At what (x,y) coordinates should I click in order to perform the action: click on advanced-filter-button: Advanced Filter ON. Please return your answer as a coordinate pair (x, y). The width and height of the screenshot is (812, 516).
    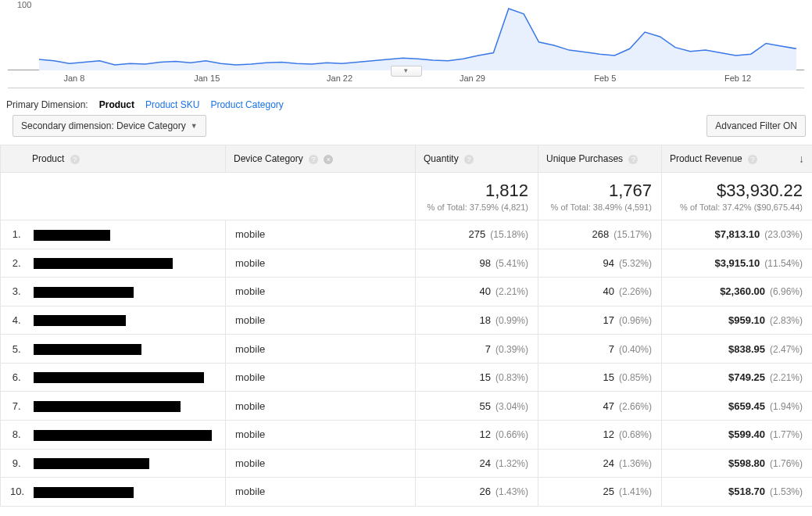
    Looking at the image, I should click on (757, 126).